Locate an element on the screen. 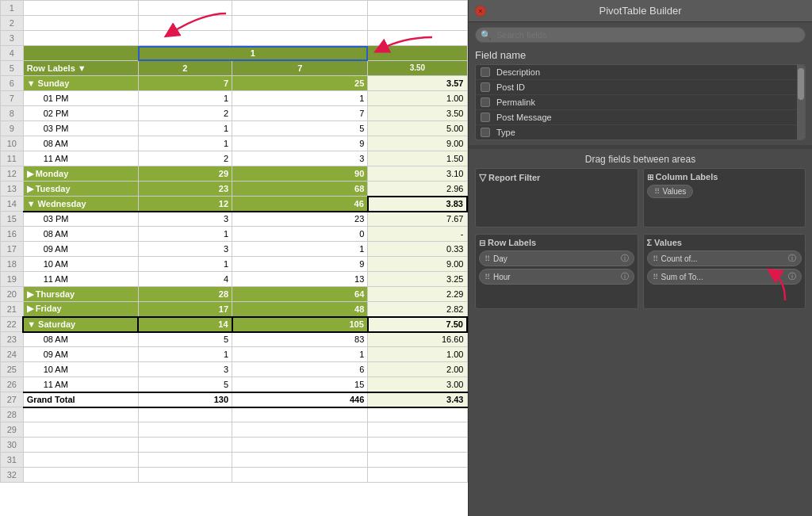 This screenshot has height=516, width=812. table-row: 28 is located at coordinates (235, 415).